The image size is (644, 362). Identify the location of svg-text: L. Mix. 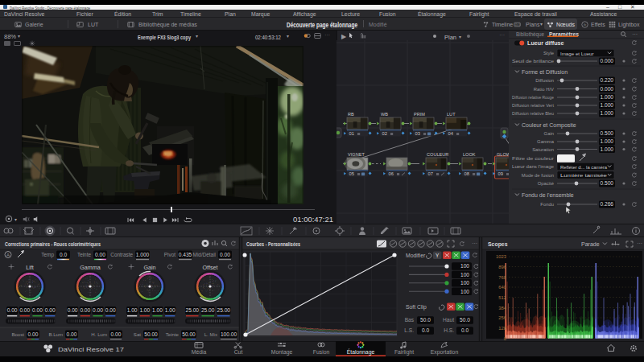
(211, 335).